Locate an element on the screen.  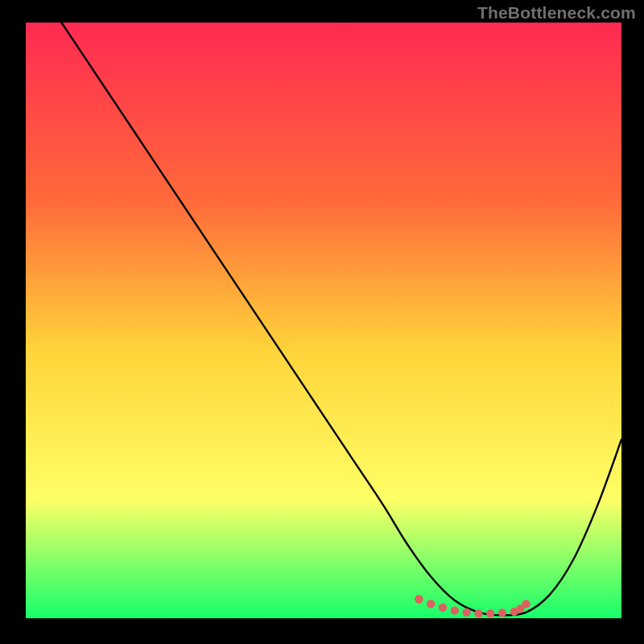
watermark-text: TheBottleneck.com is located at coordinates (557, 13).